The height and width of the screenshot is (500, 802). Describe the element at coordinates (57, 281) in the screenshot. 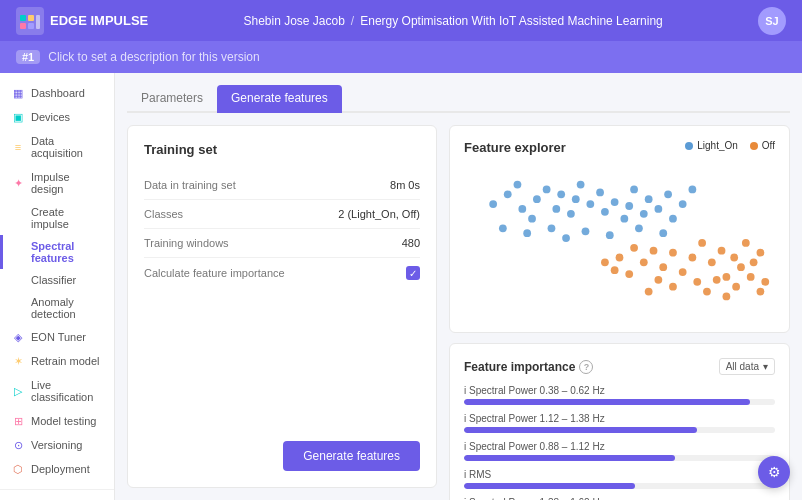

I see `sidebar-main-section: ▦ Dashboard ▣ Devices ≡ Data acquisition…` at that location.